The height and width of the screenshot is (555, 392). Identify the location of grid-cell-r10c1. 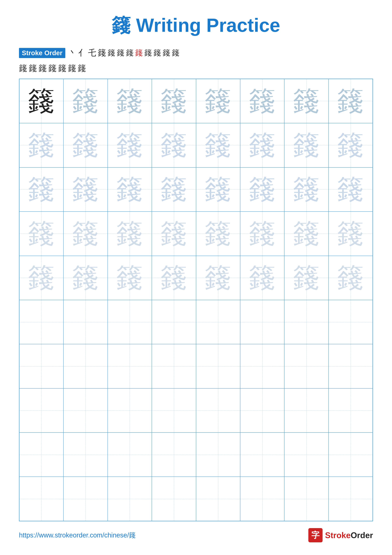
(42, 499).